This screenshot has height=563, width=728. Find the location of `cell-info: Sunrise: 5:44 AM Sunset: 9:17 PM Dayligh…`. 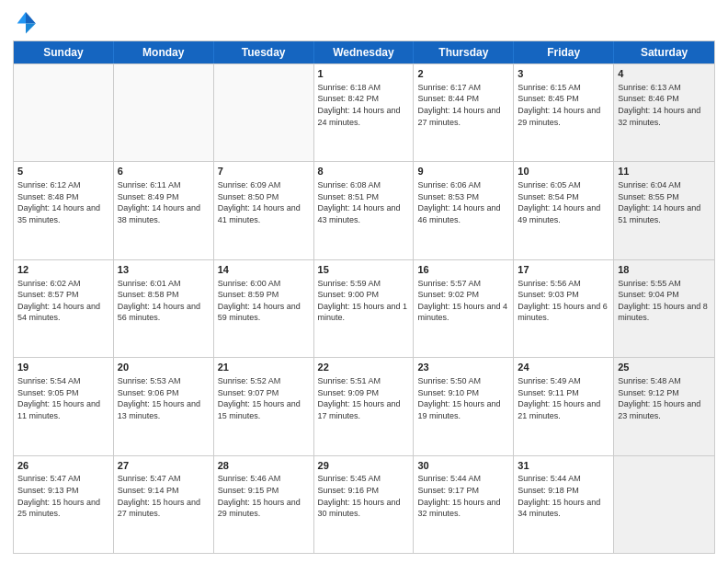

cell-info: Sunrise: 5:44 AM Sunset: 9:17 PM Dayligh… is located at coordinates (463, 496).